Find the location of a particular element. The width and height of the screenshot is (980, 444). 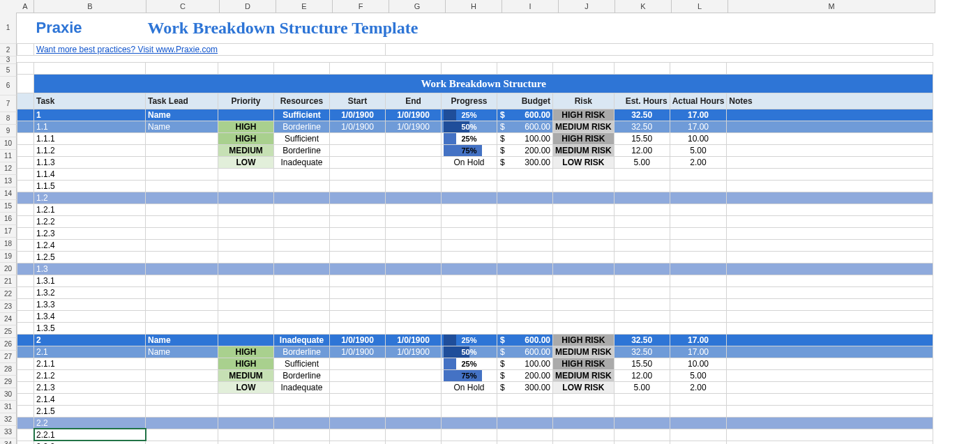

risk-cell: MEDIUM RISK is located at coordinates (584, 151).